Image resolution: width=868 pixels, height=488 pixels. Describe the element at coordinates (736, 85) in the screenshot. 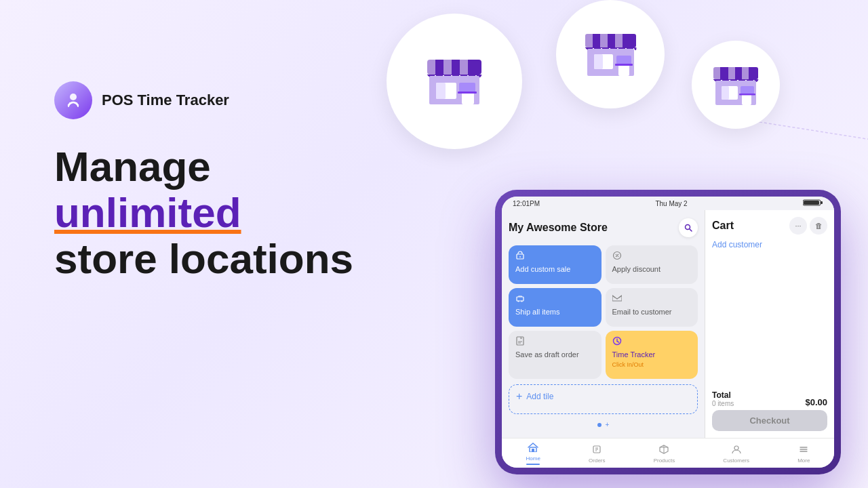

I see `store-bubble-right` at that location.